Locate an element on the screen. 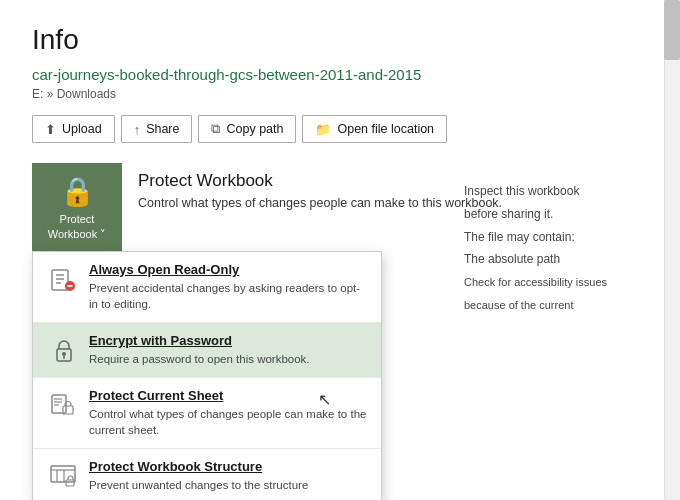 The width and height of the screenshot is (680, 500). toolbar: ⬆ Upload ↑ Share ⧉ Copy path 📁 Open file… is located at coordinates (340, 129).